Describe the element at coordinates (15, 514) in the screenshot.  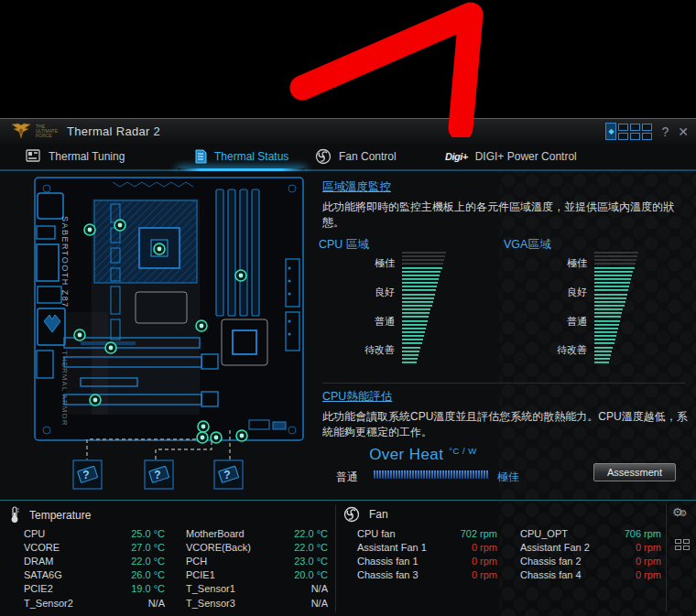
I see `thermometer-icon` at that location.